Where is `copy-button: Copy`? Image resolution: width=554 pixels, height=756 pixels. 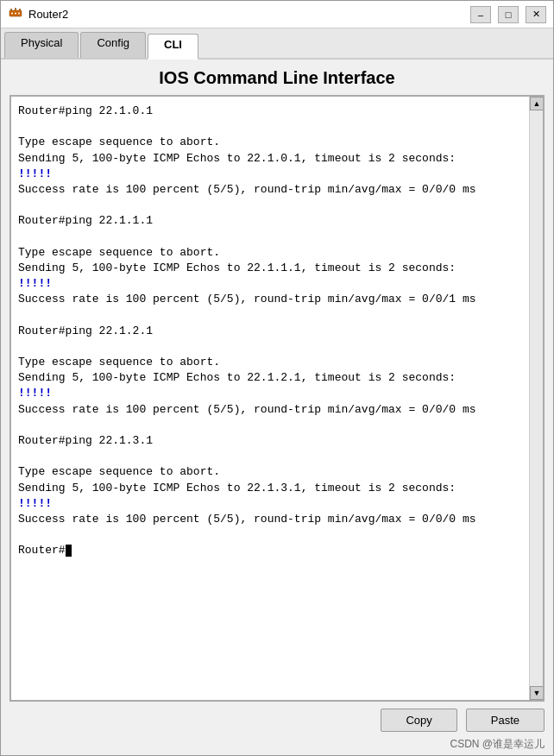
copy-button: Copy is located at coordinates (419, 720).